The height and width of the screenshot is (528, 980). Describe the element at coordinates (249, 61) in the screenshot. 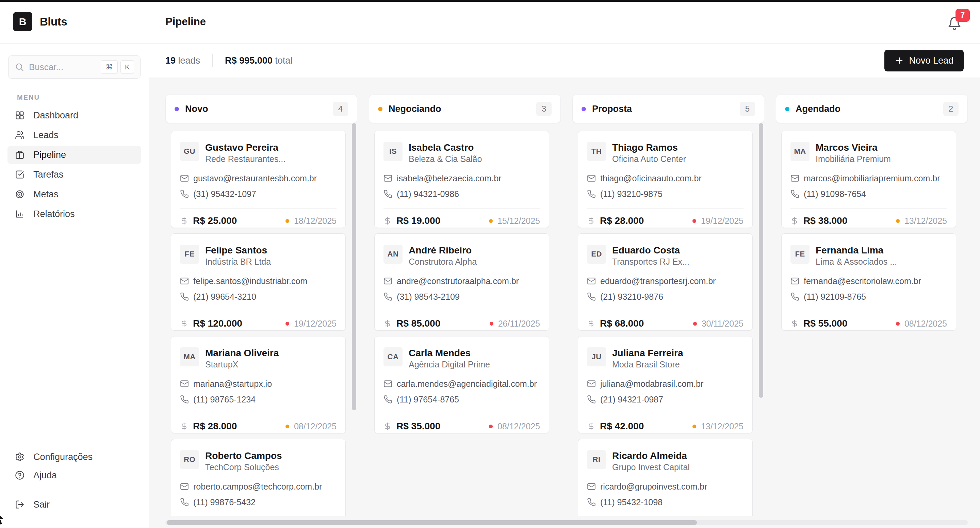

I see `total-value: R$ 995.000` at that location.